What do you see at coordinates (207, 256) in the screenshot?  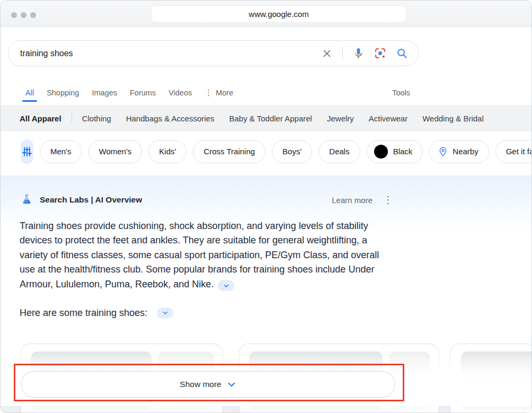 I see `ai-overview-body: Training shoes provide cushioning, shock…` at bounding box center [207, 256].